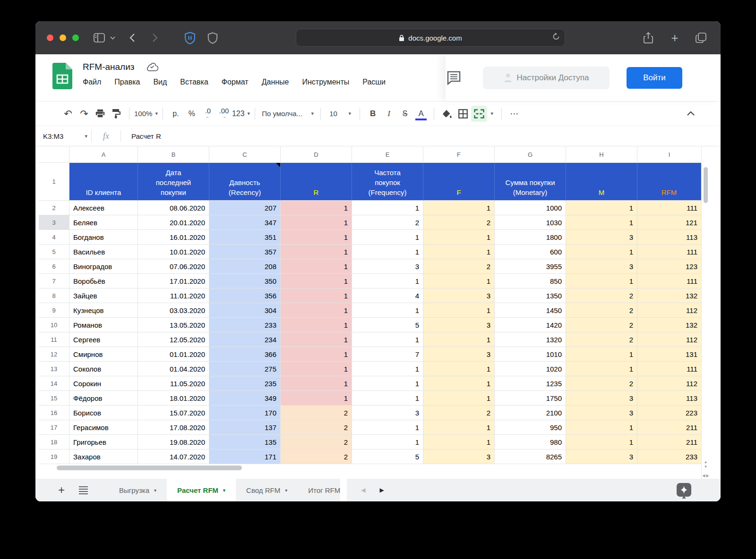 Image resolution: width=756 pixels, height=559 pixels. What do you see at coordinates (174, 457) in the screenshot?
I see `cell-B19: 14.07.2020` at bounding box center [174, 457].